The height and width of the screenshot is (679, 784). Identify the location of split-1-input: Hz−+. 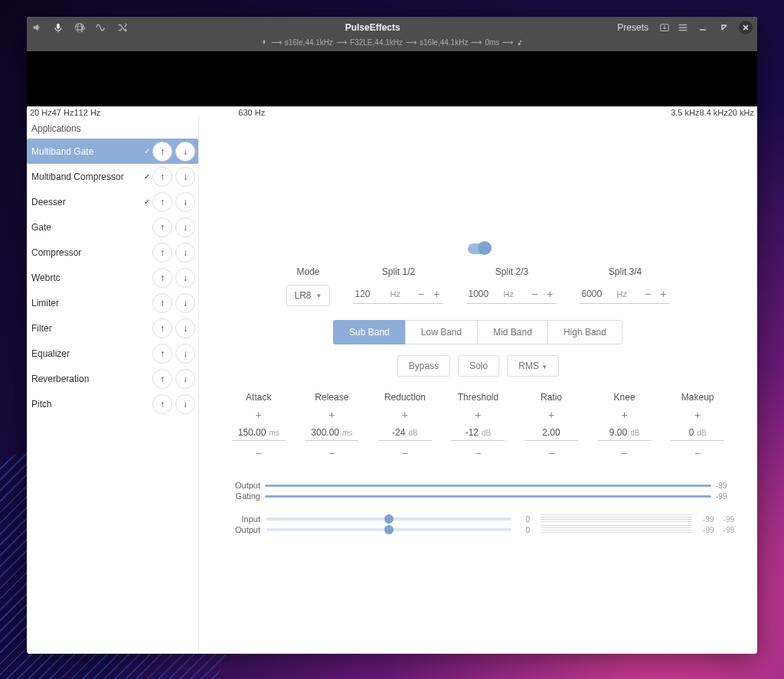
(398, 294).